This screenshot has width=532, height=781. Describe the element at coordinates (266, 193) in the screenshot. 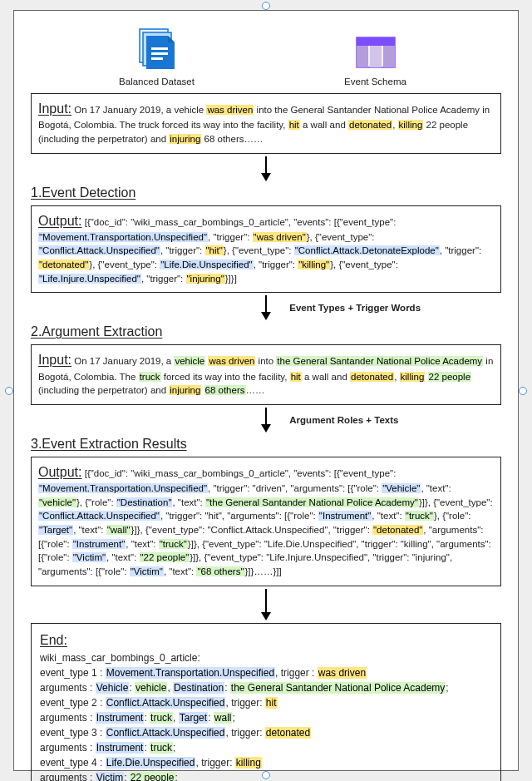

I see `heading-event-detection: 1.Event Detection` at that location.